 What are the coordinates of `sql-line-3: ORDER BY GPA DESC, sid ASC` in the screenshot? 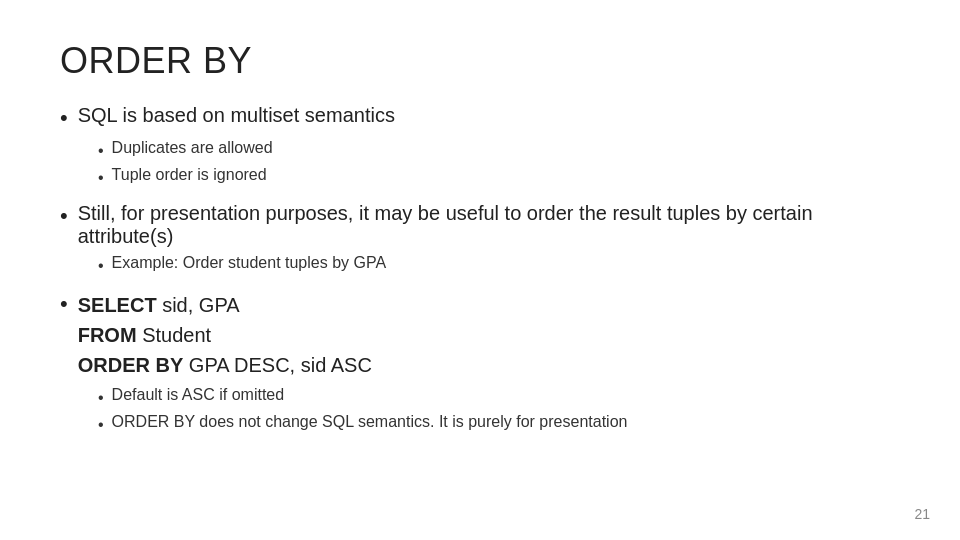 It's located at (225, 365).